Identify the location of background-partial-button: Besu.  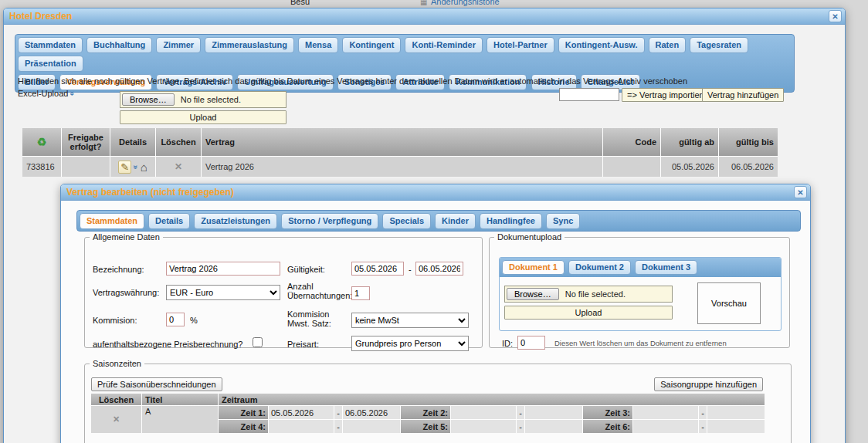
(300, 3).